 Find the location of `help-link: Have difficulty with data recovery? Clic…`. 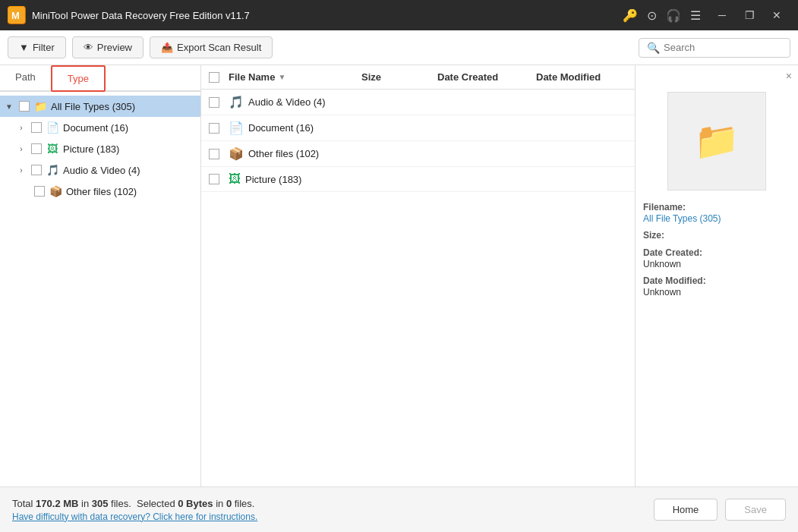

help-link: Have difficulty with data recovery? Clic… is located at coordinates (135, 517).